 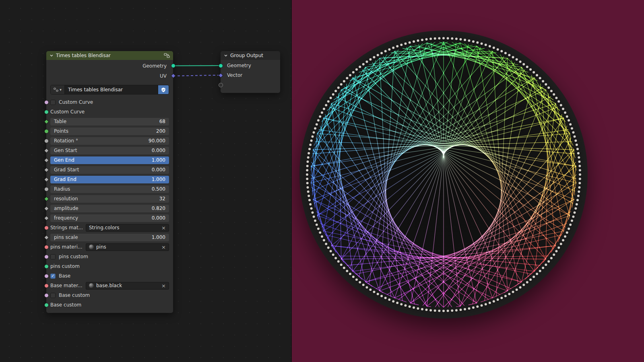 What do you see at coordinates (109, 182) in the screenshot?
I see `node-times-tables-blendisar: Times tables Blendisar Geometry UV` at bounding box center [109, 182].